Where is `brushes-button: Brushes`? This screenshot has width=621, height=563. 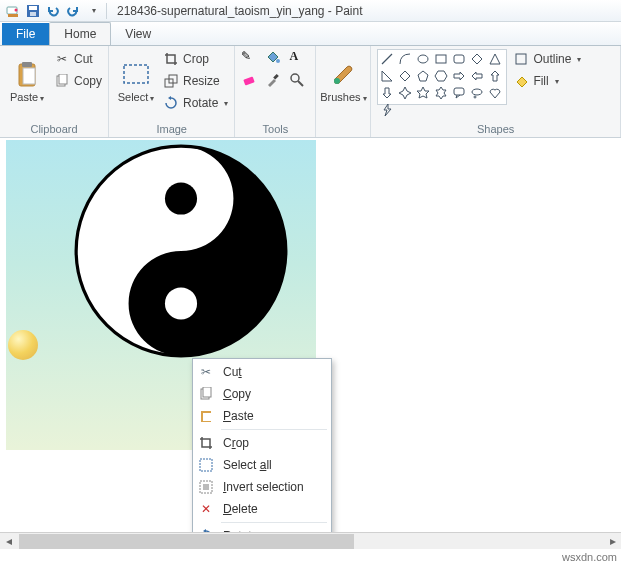 brushes-button: Brushes is located at coordinates (343, 82).